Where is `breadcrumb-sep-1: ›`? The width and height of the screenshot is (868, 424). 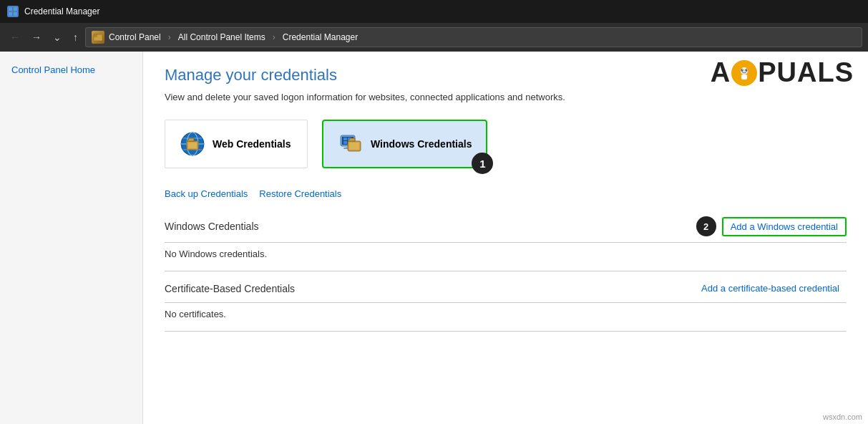
breadcrumb-sep-1: › is located at coordinates (170, 37).